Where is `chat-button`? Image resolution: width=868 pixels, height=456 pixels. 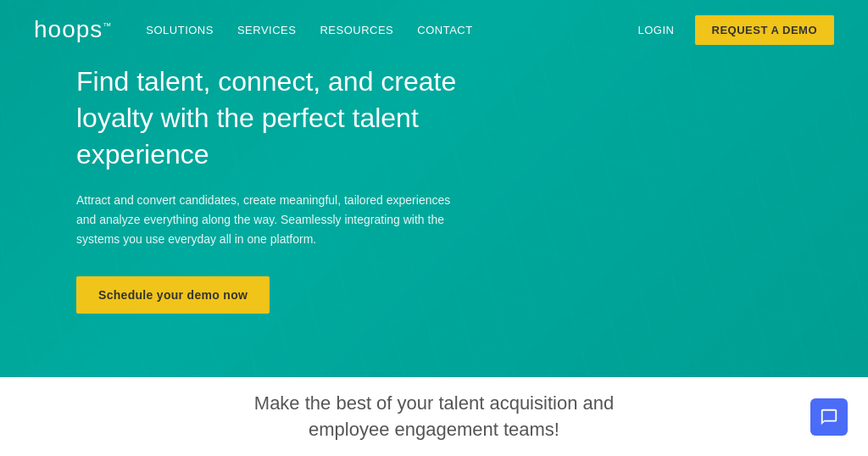 chat-button is located at coordinates (829, 417).